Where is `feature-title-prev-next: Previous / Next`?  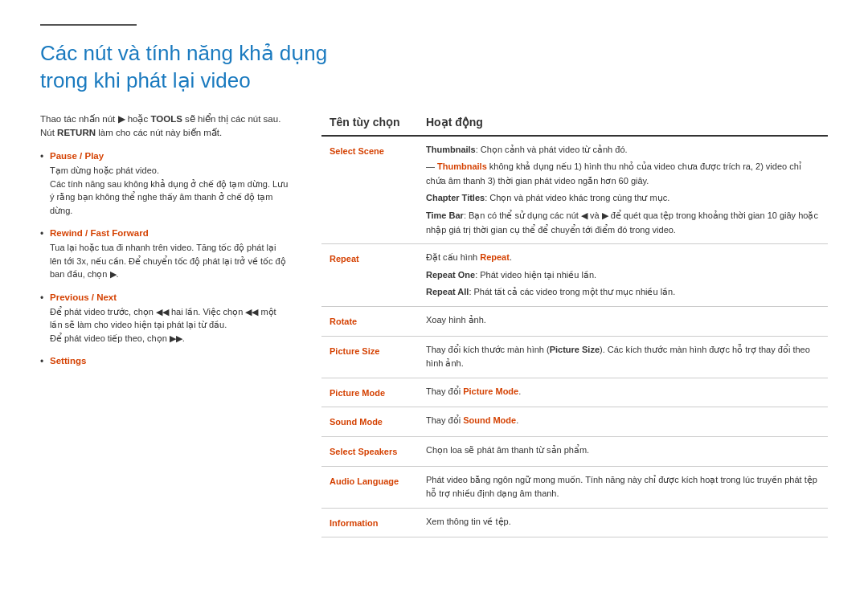
feature-title-prev-next: Previous / Next is located at coordinates (170, 297).